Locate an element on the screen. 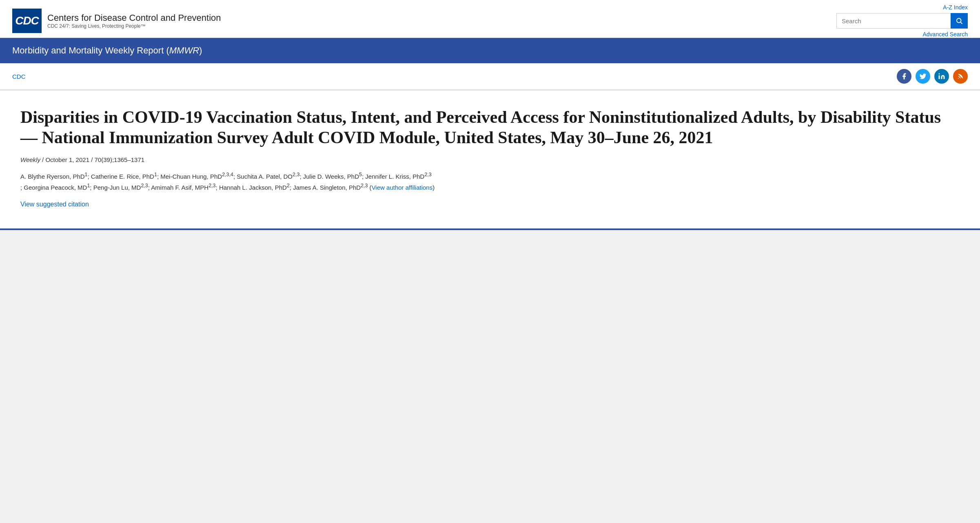 This screenshot has height=523, width=980. search-icon is located at coordinates (959, 21).